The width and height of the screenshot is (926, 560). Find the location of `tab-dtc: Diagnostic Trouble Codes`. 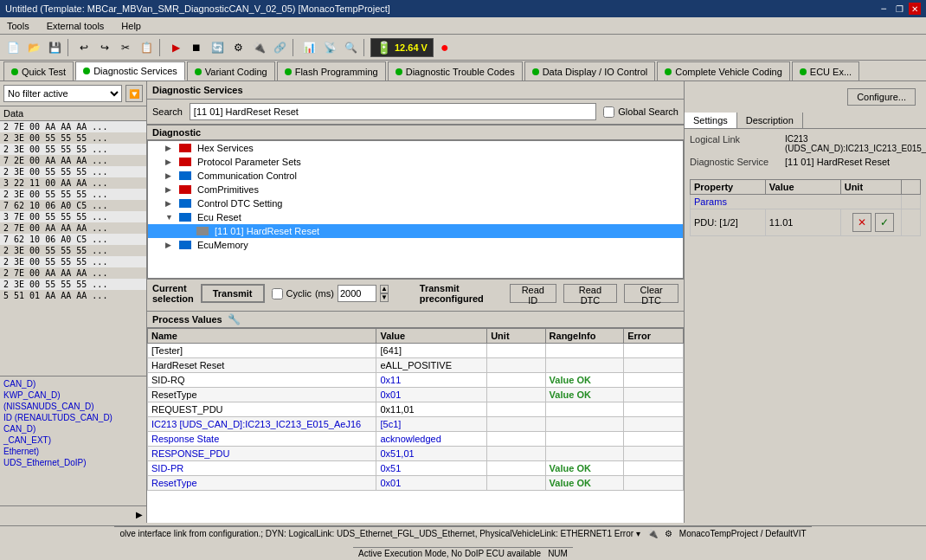

tab-dtc: Diagnostic Trouble Codes is located at coordinates (455, 71).